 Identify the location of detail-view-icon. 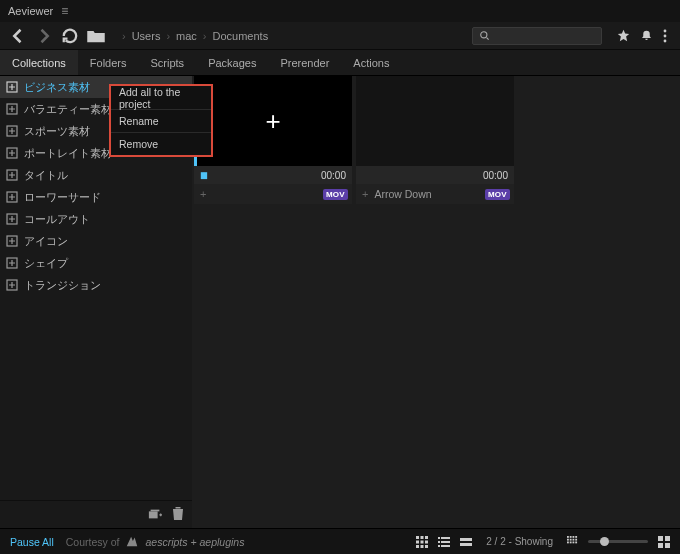
(466, 542).